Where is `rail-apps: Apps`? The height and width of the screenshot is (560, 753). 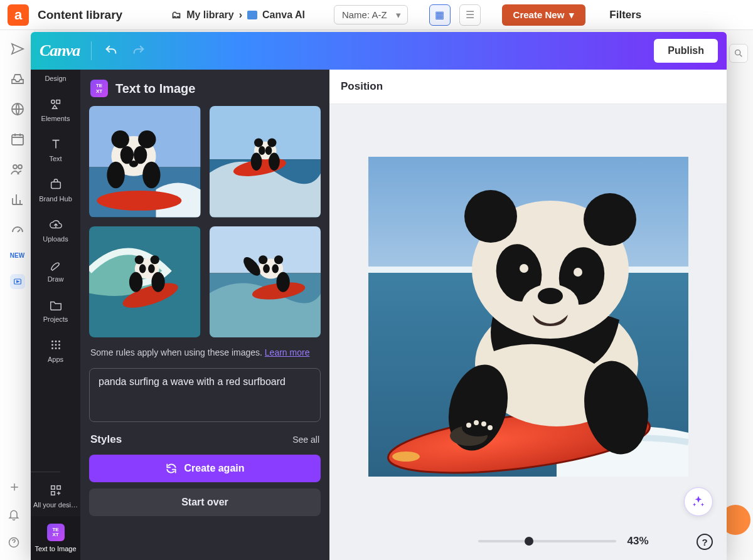
rail-apps: Apps is located at coordinates (55, 351).